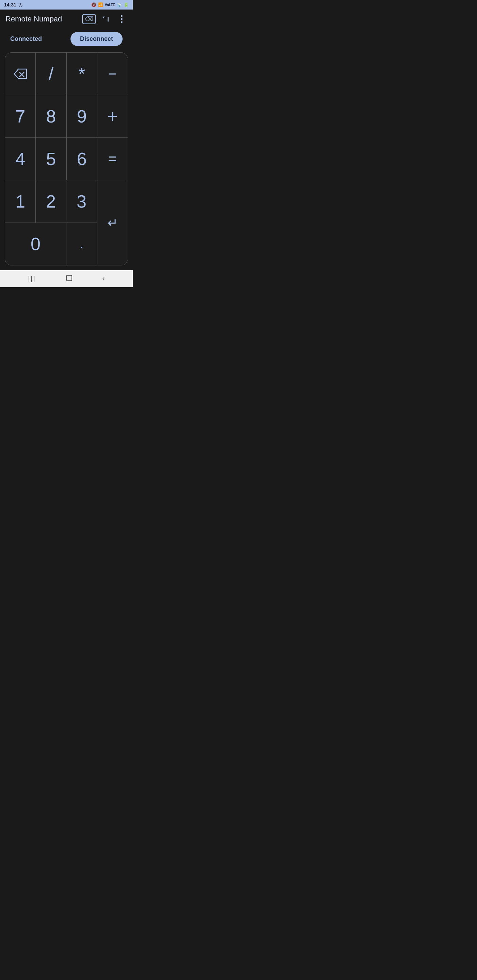 The width and height of the screenshot is (477, 980). What do you see at coordinates (110, 5) in the screenshot?
I see `status-bar-right: 🔇 📶 VoLTE 📡 🔋` at bounding box center [110, 5].